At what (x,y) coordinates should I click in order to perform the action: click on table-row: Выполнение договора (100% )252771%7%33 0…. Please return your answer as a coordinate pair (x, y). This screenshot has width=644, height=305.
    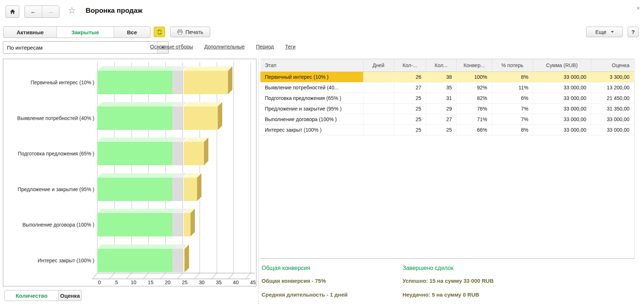
    Looking at the image, I should click on (447, 120).